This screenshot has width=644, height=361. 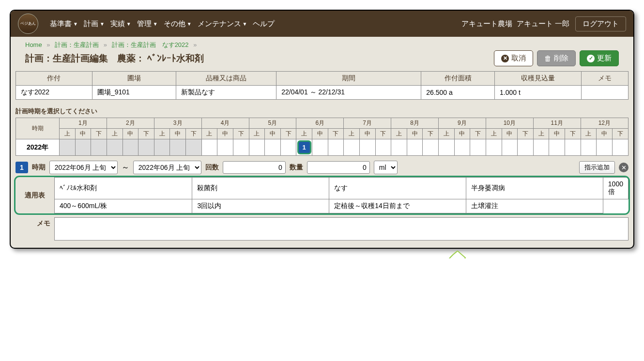 I want to click on speech-tail, so click(x=453, y=254).